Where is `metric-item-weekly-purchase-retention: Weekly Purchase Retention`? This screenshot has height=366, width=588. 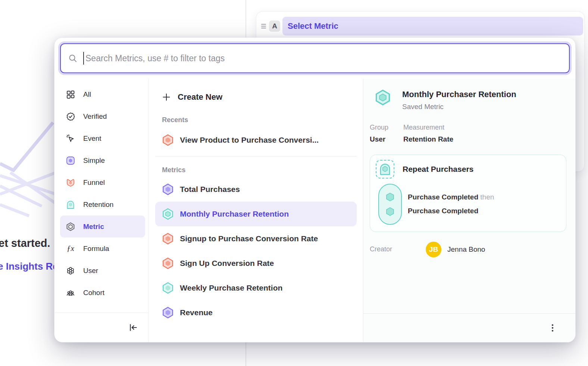
metric-item-weekly-purchase-retention: Weekly Purchase Retention is located at coordinates (259, 288).